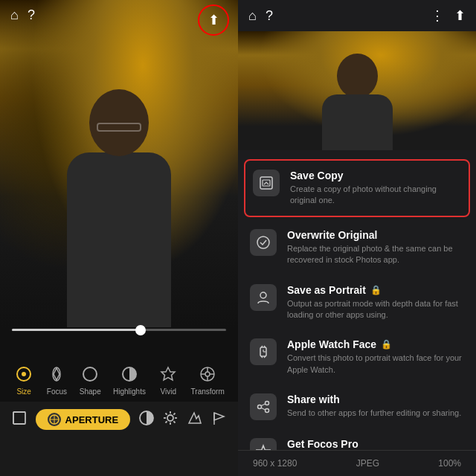 The width and height of the screenshot is (476, 476). What do you see at coordinates (263, 444) in the screenshot?
I see `focos-pro-icon` at bounding box center [263, 444].